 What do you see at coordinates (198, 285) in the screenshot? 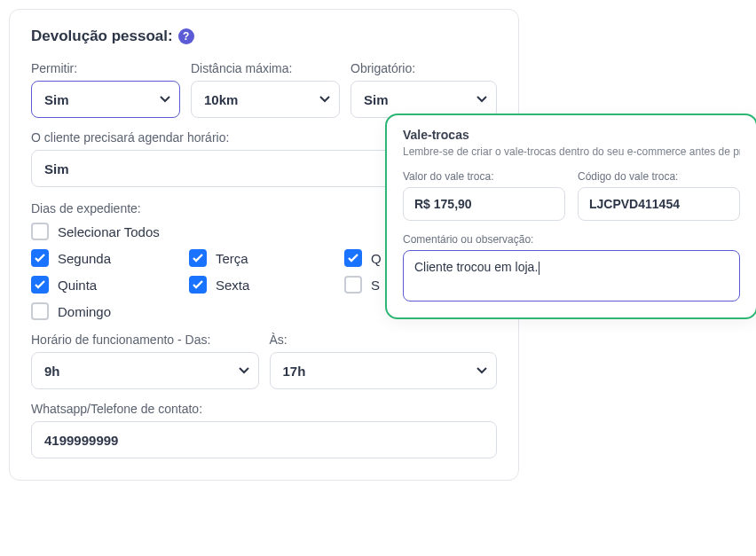
I see `friday-checkbox` at bounding box center [198, 285].